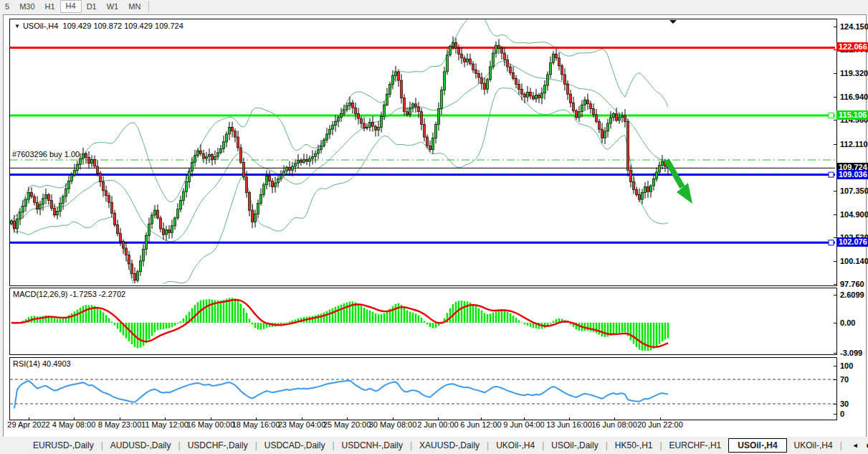 The height and width of the screenshot is (454, 868). What do you see at coordinates (75, 425) in the screenshot?
I see `time-label: 4 May 08:00` at bounding box center [75, 425].